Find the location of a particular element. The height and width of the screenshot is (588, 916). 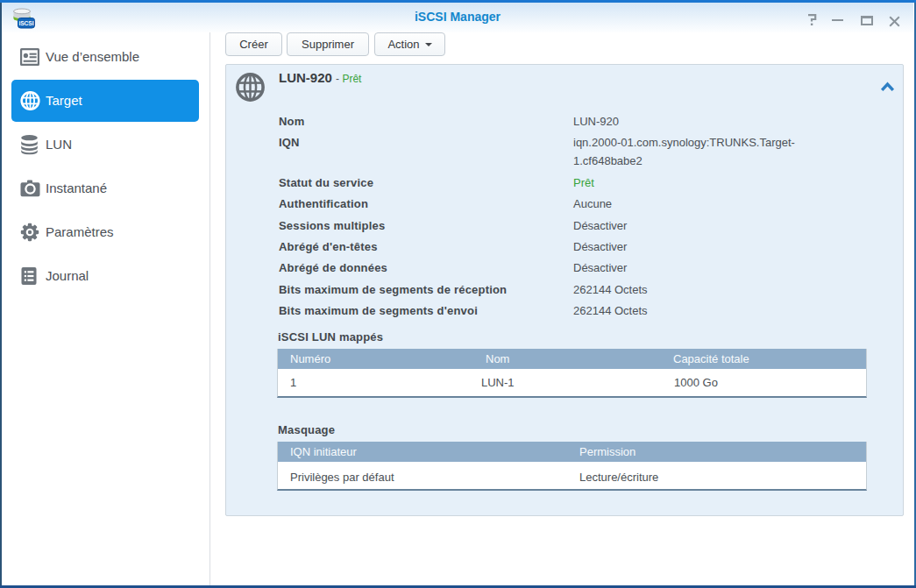

svg-text: iSCSI is located at coordinates (26, 23).